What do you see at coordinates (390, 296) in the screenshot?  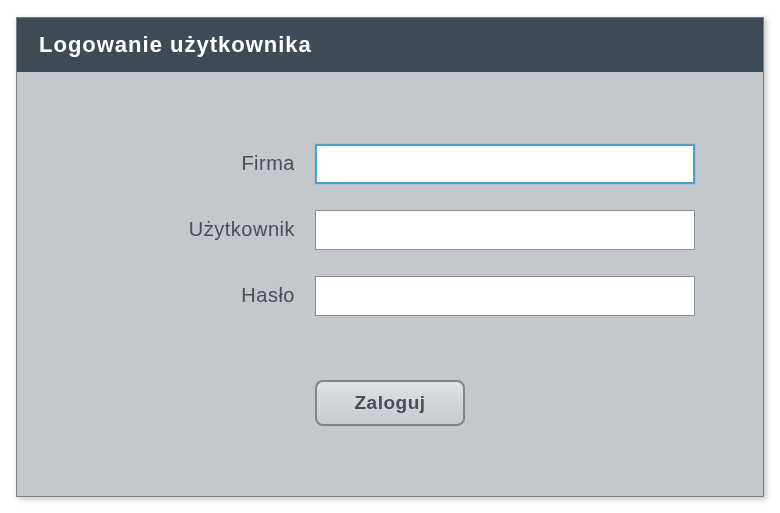 I see `row-password: Hasło` at bounding box center [390, 296].